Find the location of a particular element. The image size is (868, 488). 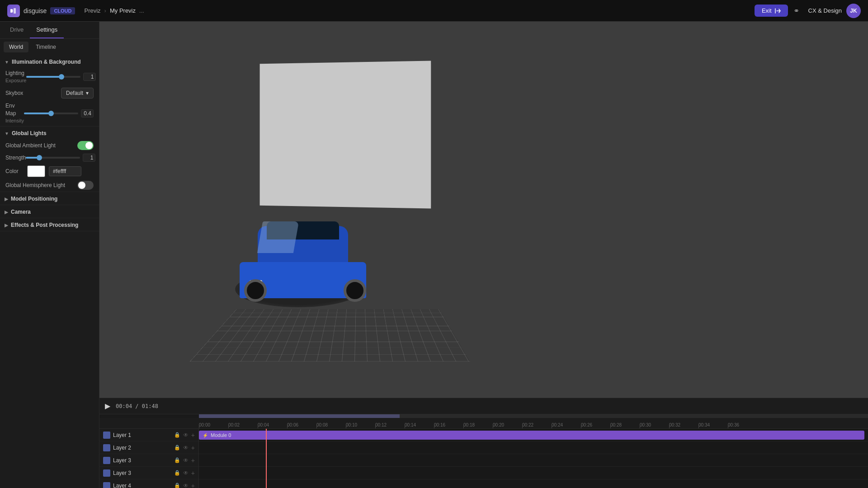

ruler-tick-16: 00:32 is located at coordinates (684, 425).